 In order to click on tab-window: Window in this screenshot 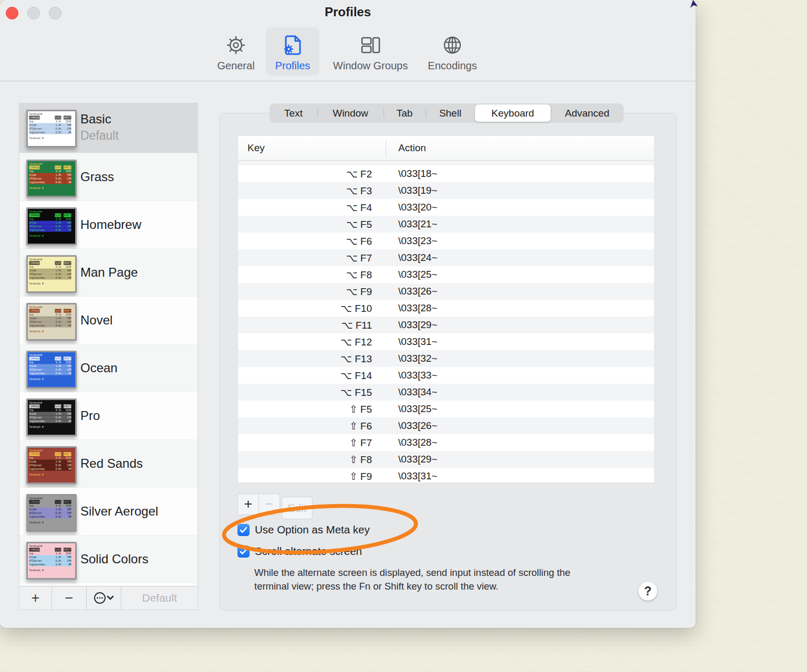, I will do `click(350, 113)`.